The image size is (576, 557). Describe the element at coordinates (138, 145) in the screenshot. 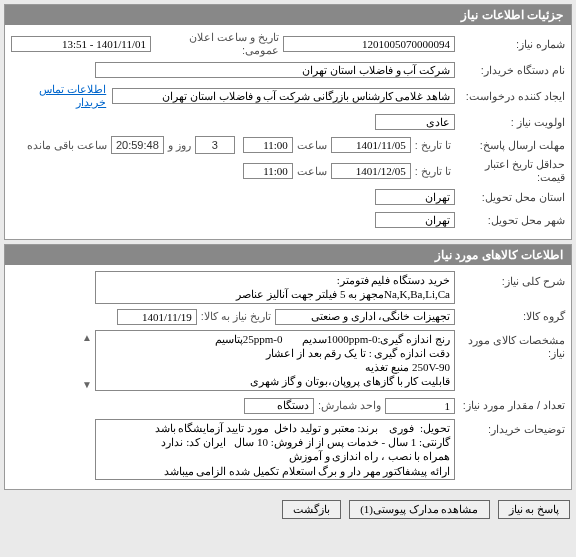

I see `time-remain-box: 20:59:48` at that location.